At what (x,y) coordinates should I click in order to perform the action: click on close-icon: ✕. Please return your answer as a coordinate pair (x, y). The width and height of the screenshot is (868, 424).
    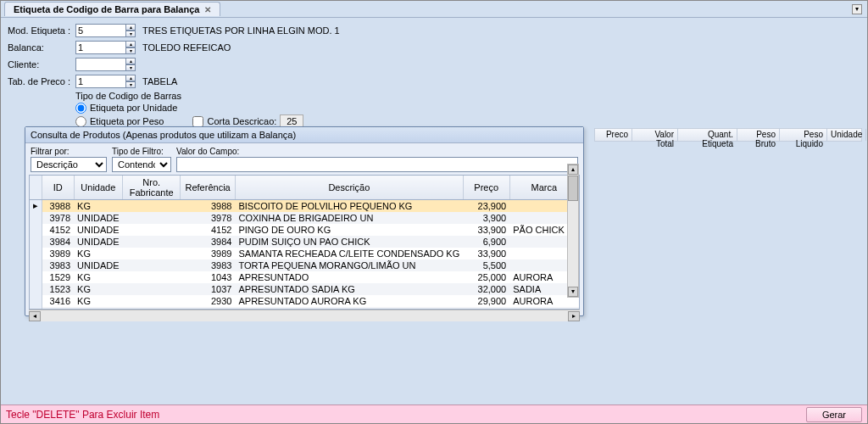
    Looking at the image, I should click on (208, 10).